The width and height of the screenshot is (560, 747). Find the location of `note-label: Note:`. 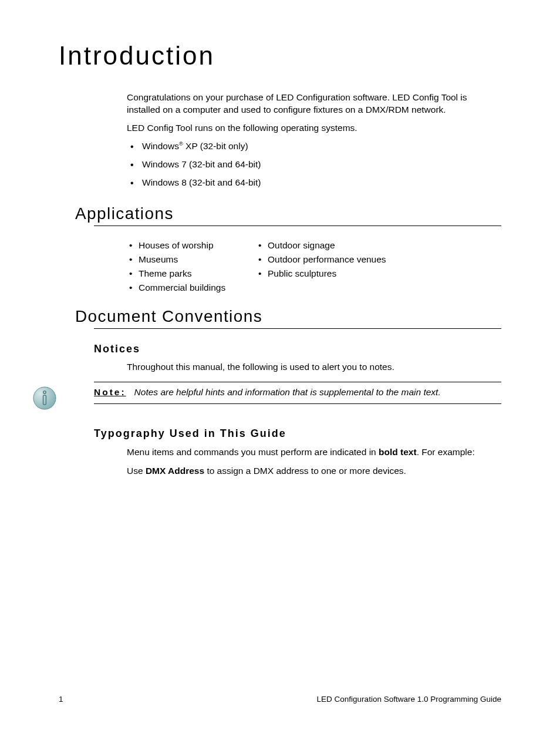

note-label: Note: is located at coordinates (110, 392).